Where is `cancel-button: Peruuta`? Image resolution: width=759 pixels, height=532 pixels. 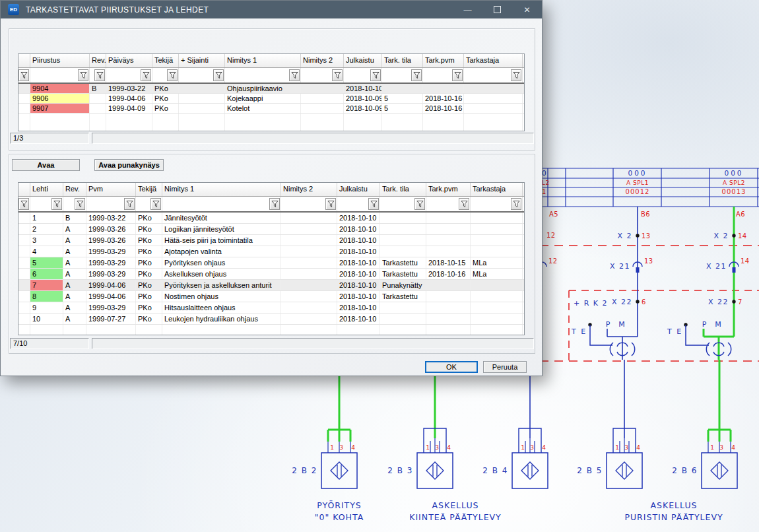
cancel-button: Peruuta is located at coordinates (505, 367).